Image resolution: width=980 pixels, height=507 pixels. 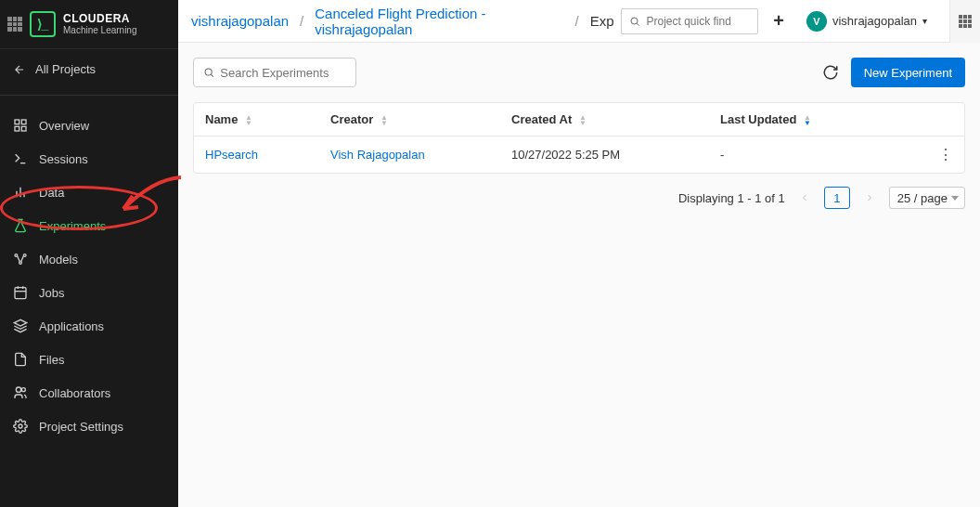 What do you see at coordinates (82, 427) in the screenshot?
I see `sidebar-item-label: Project Settings` at bounding box center [82, 427].